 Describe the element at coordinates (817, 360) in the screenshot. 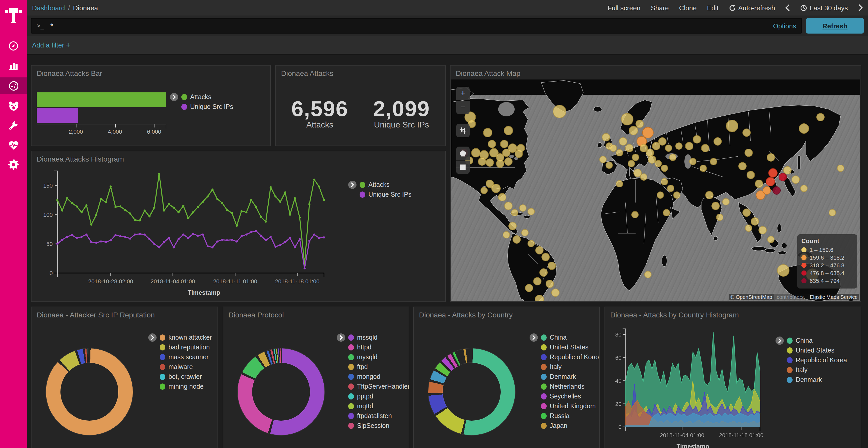

I see `legend-item: Republic of Korea` at that location.